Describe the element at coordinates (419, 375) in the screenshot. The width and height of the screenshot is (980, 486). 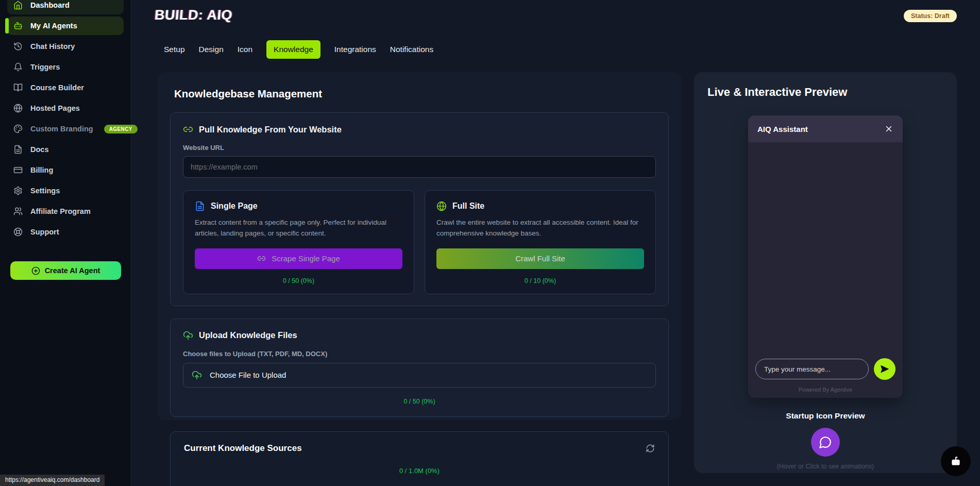
I see `choose-file-button: Choose File to Upload` at that location.